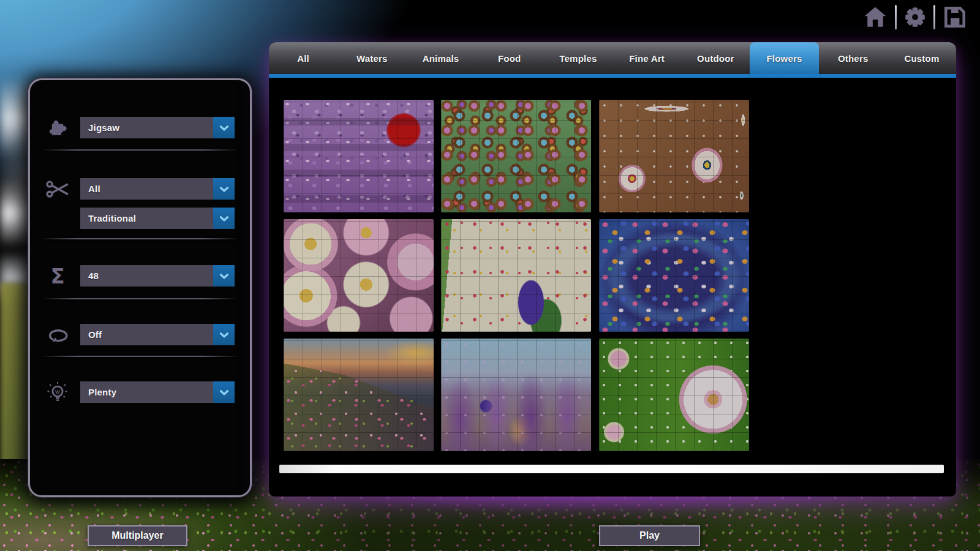 The width and height of the screenshot is (980, 551). Describe the element at coordinates (147, 218) in the screenshot. I see `cut-style-value: Traditional` at that location.